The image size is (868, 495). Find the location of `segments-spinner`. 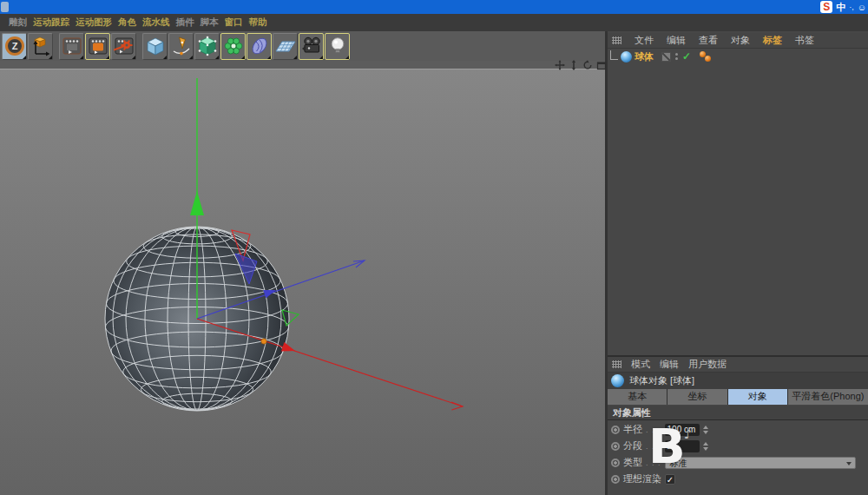

segments-spinner is located at coordinates (706, 446).